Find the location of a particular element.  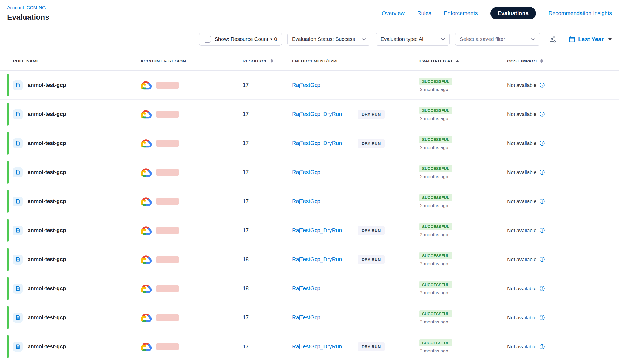

row-status-accent-bar is located at coordinates (8, 114).